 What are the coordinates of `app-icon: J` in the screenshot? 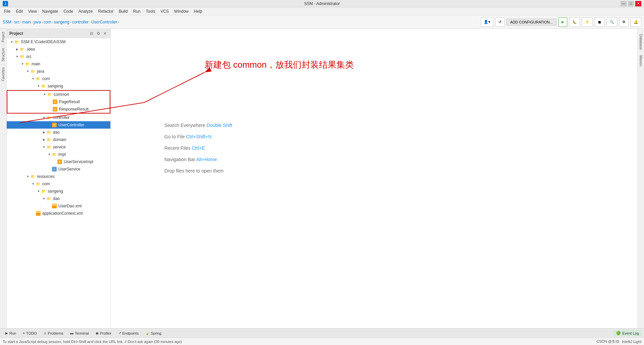 It's located at (5, 4).